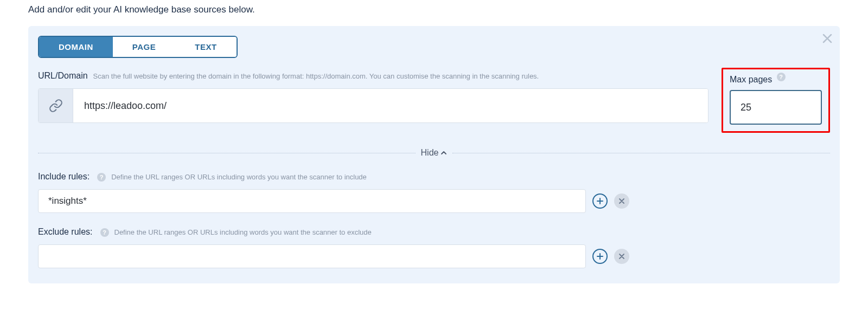 The width and height of the screenshot is (868, 310). Describe the element at coordinates (391, 106) in the screenshot. I see `url-input` at that location.